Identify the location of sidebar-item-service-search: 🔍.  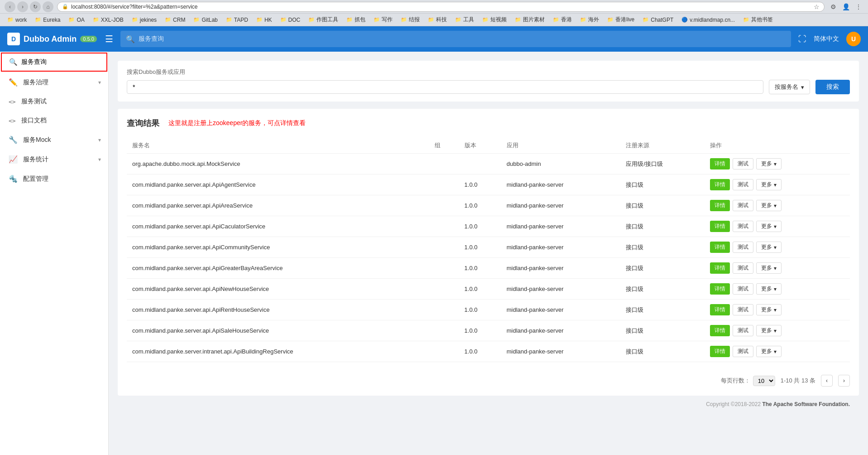
(54, 62).